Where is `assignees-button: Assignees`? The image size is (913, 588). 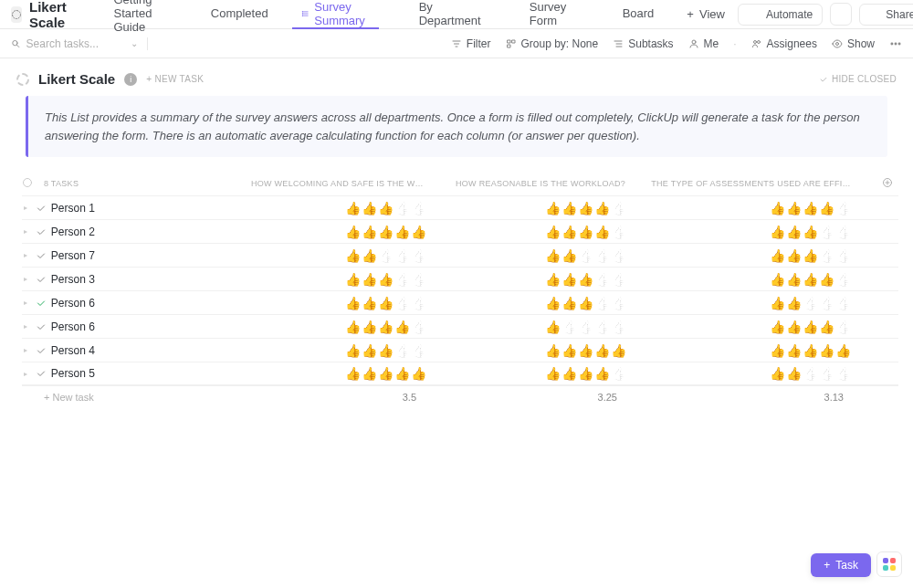
assignees-button: Assignees is located at coordinates (784, 44).